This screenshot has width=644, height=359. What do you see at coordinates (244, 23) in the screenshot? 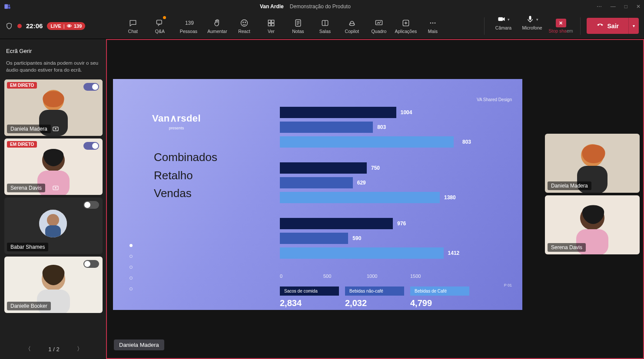
I see `smile-icon` at bounding box center [244, 23].